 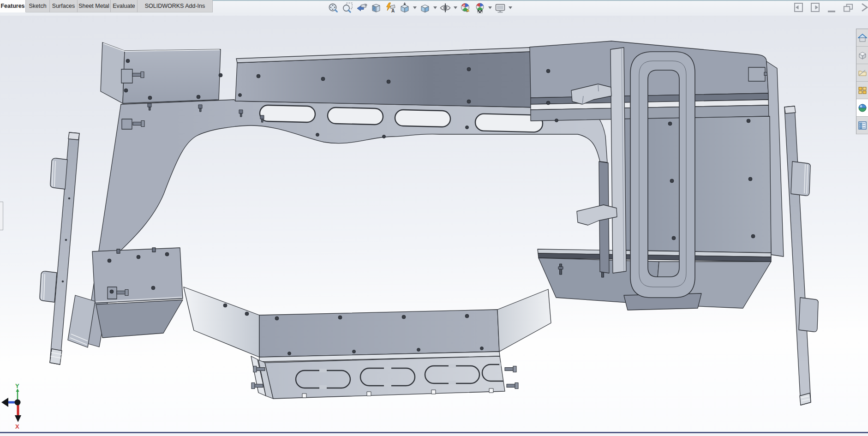 What do you see at coordinates (18, 426) in the screenshot?
I see `triad-x-label: X` at bounding box center [18, 426].